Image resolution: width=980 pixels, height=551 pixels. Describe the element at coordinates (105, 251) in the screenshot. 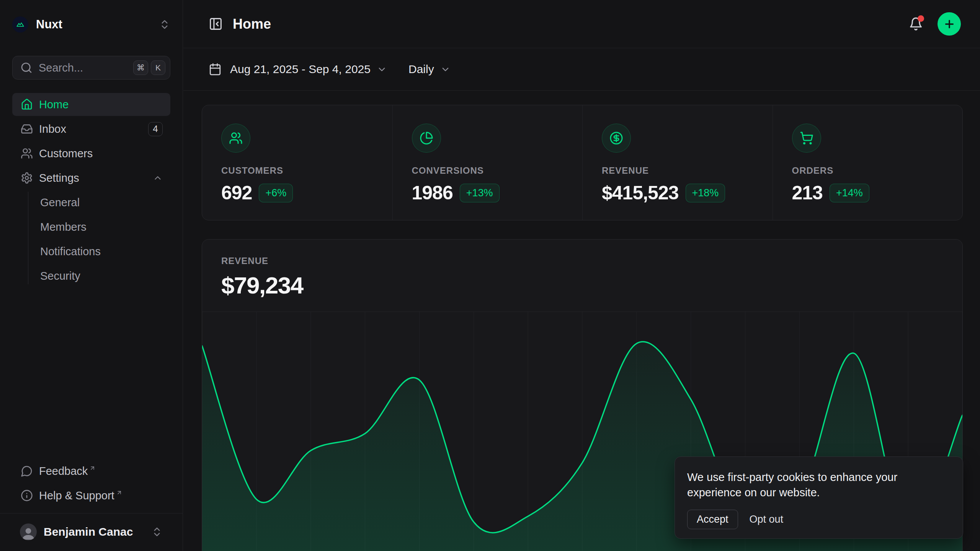

I see `sidebar-item-notifications: Notifications` at that location.